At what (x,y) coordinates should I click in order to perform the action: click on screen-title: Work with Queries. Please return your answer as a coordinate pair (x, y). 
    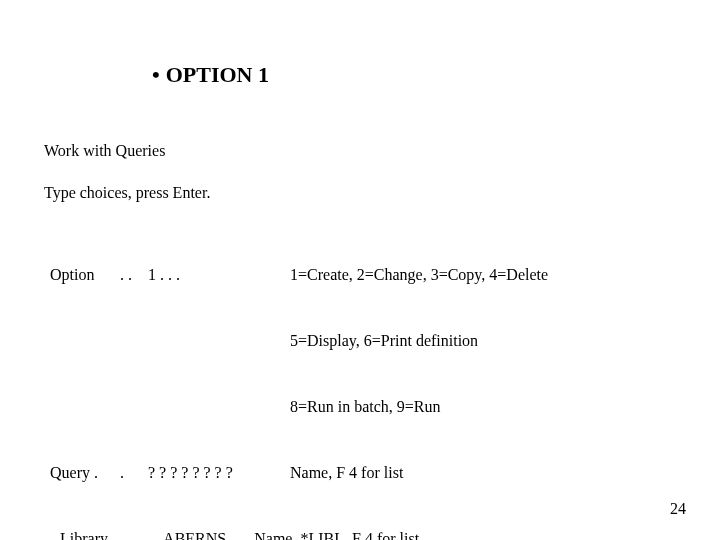
    Looking at the image, I should click on (104, 151).